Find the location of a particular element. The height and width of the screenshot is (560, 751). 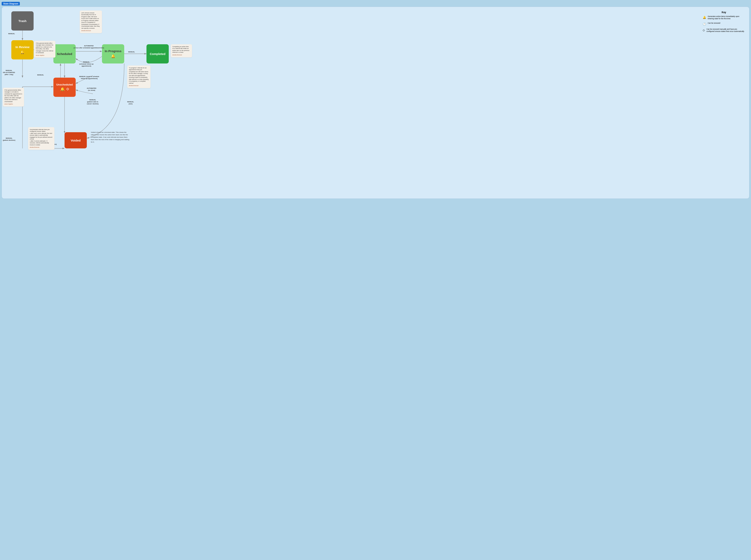

title-bar: State Diagram is located at coordinates (376, 4).